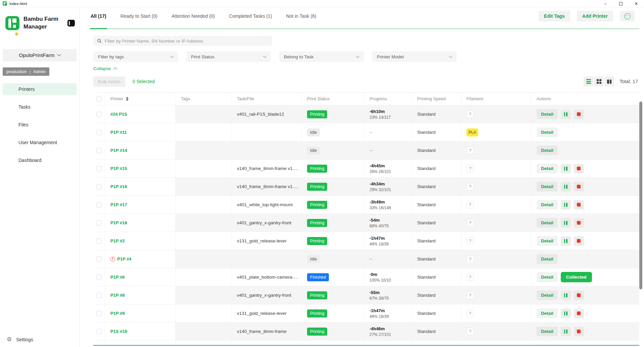 Image resolution: width=644 pixels, height=347 pixels. I want to click on collapse-sidebar-icon, so click(71, 23).